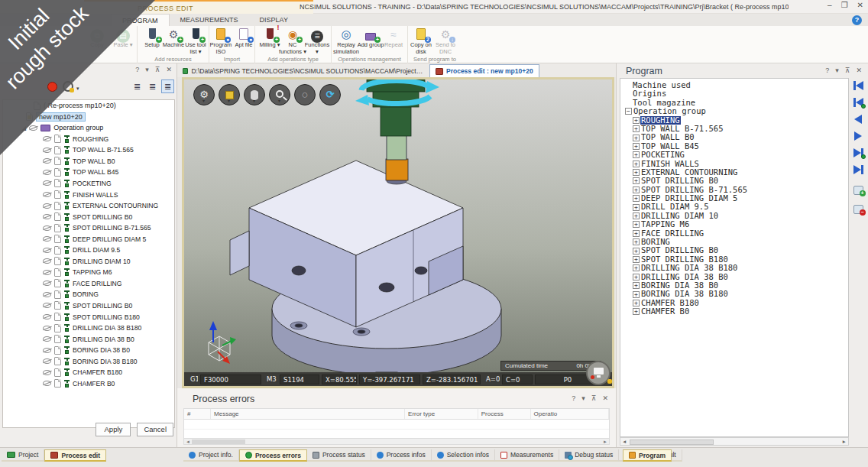  What do you see at coordinates (89, 183) in the screenshot?
I see `operation-tree-item: POCKETING` at bounding box center [89, 183].